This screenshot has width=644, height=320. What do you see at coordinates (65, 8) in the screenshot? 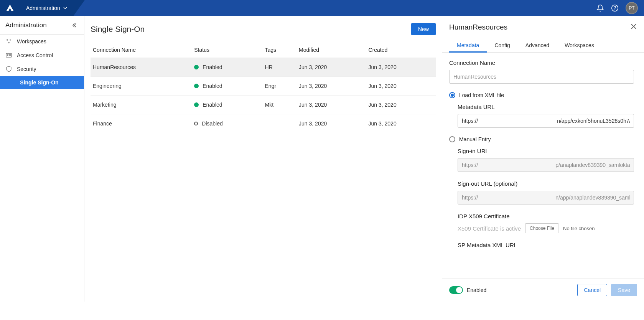
I see `chevron-down-icon` at bounding box center [65, 8].